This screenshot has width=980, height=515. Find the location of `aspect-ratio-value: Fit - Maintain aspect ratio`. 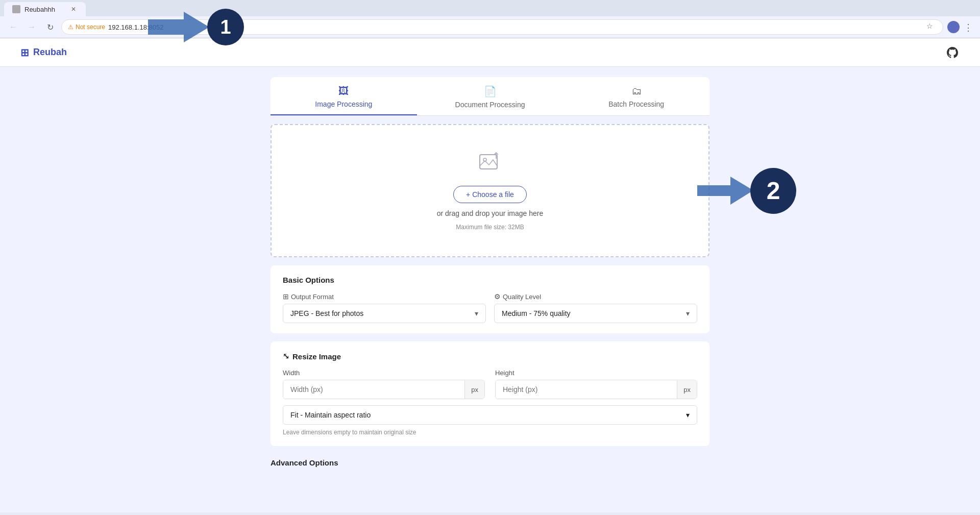

aspect-ratio-value: Fit - Maintain aspect ratio is located at coordinates (331, 415).